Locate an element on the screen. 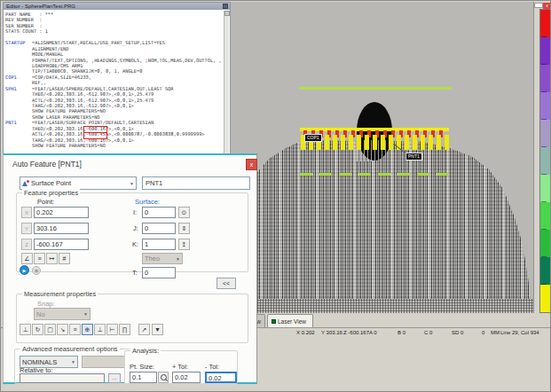  feature-name-input: PNT1 is located at coordinates (196, 183).